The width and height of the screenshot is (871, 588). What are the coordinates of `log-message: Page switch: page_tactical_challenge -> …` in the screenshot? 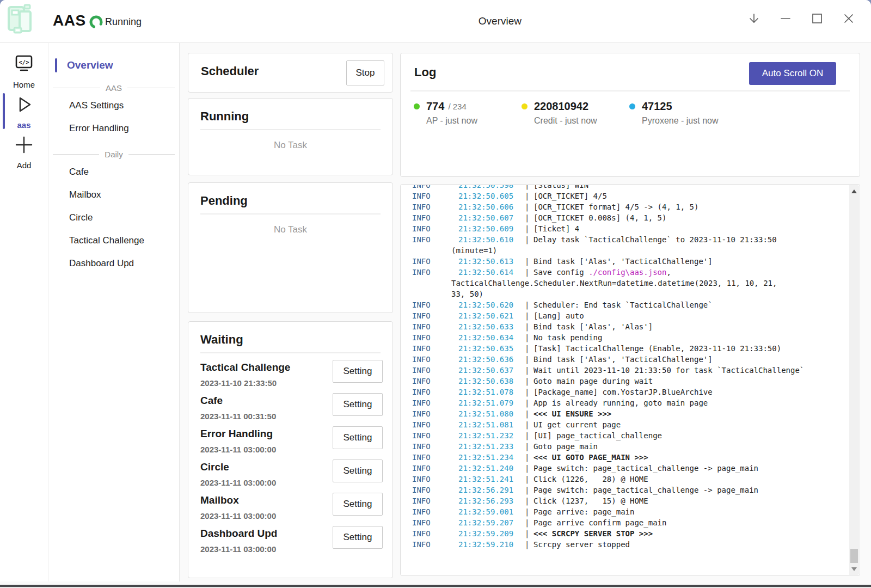 It's located at (646, 490).